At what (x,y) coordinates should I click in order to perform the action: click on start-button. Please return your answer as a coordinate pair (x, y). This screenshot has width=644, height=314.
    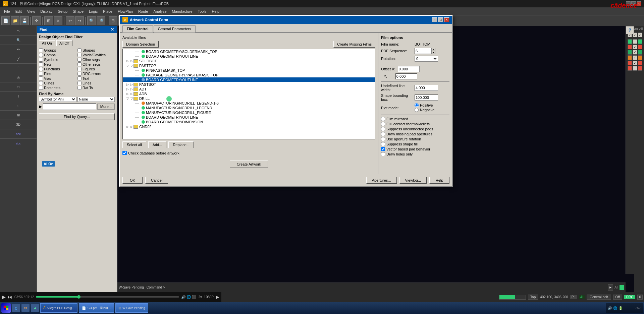
    Looking at the image, I should click on (6, 308).